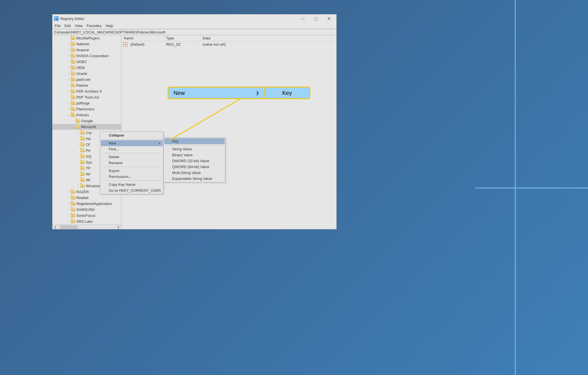 Image resolution: width=588 pixels, height=375 pixels. I want to click on tree-item: ›pdfforge, so click(87, 103).